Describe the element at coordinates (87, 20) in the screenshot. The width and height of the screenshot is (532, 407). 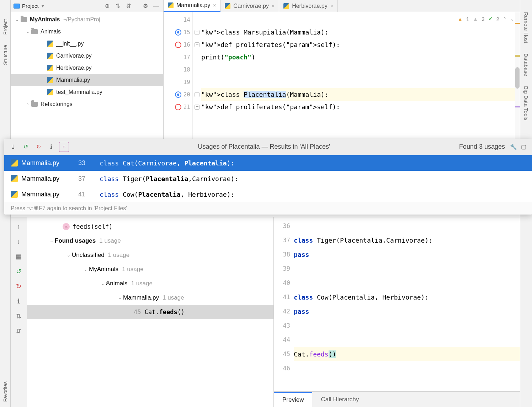
I see `tree-root: ⌄ MyAnimals ~/PycharmProj` at that location.